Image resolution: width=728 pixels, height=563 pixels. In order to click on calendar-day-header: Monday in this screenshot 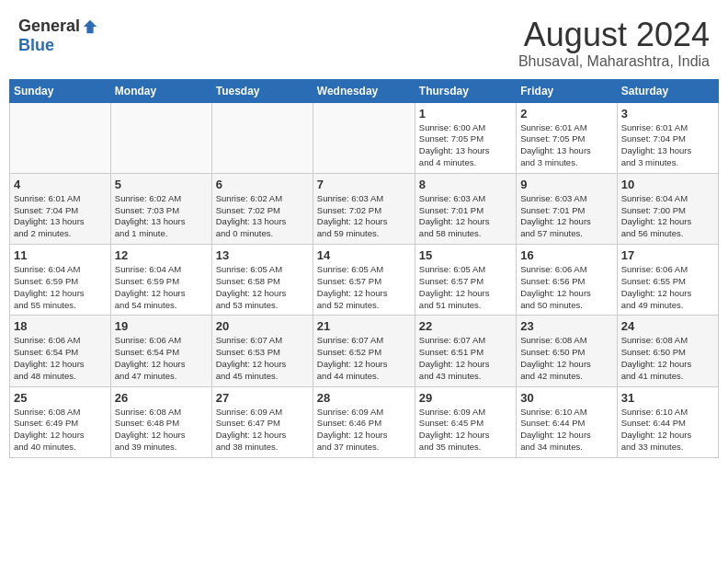, I will do `click(161, 90)`.